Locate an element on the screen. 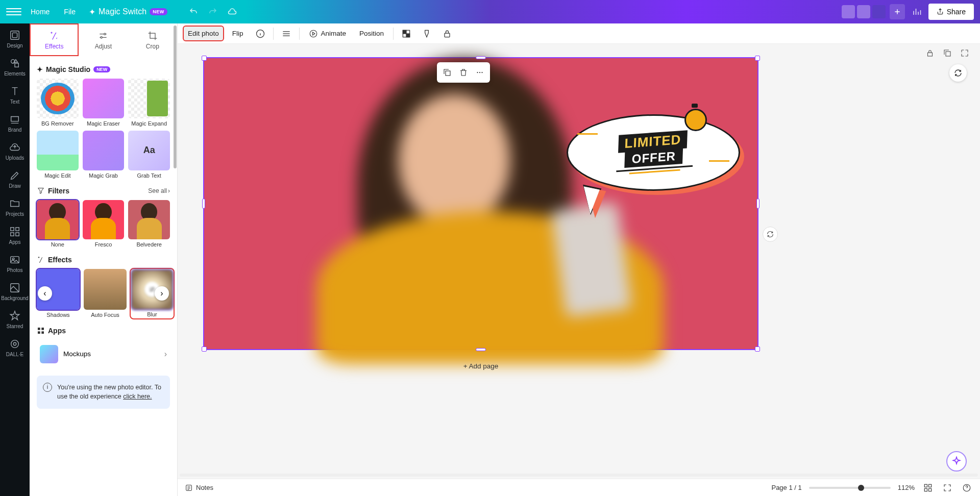 The height and width of the screenshot is (496, 980). chevron-right-icon: › is located at coordinates (165, 354).